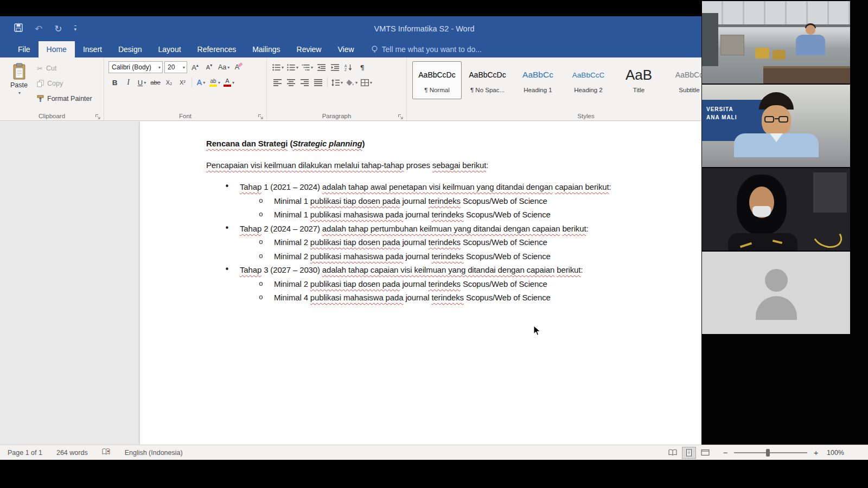 The height and width of the screenshot is (488, 868). Describe the element at coordinates (261, 256) in the screenshot. I see `bullet-marker-level2: o` at that location.